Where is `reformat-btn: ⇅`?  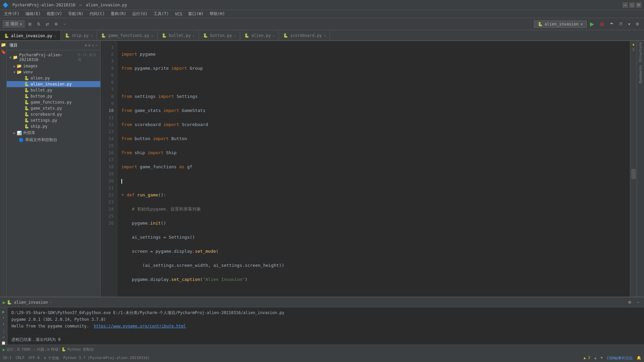 reformat-btn: ⇅ is located at coordinates (39, 24).